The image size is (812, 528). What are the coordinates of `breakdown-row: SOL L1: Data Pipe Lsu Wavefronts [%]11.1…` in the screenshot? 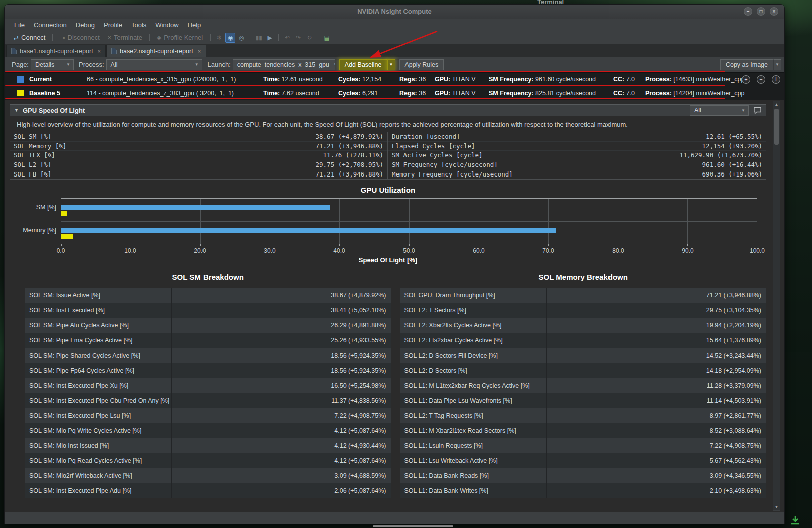 It's located at (583, 401).